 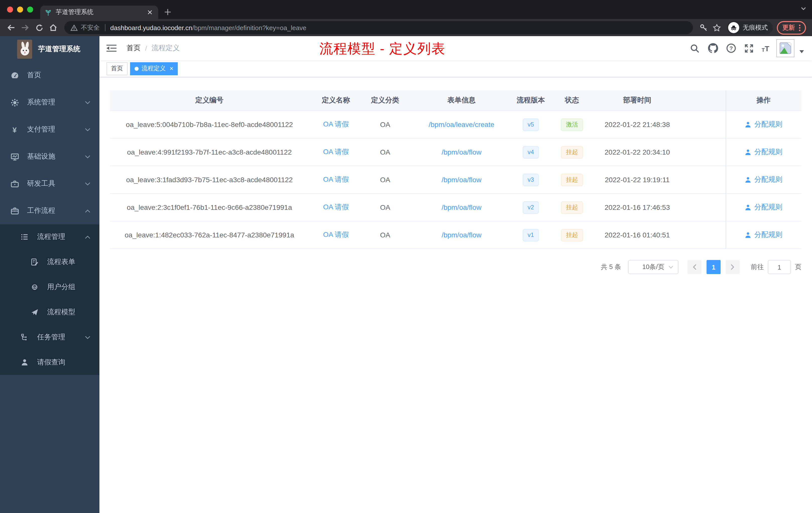 I want to click on goto-page-input, so click(x=779, y=267).